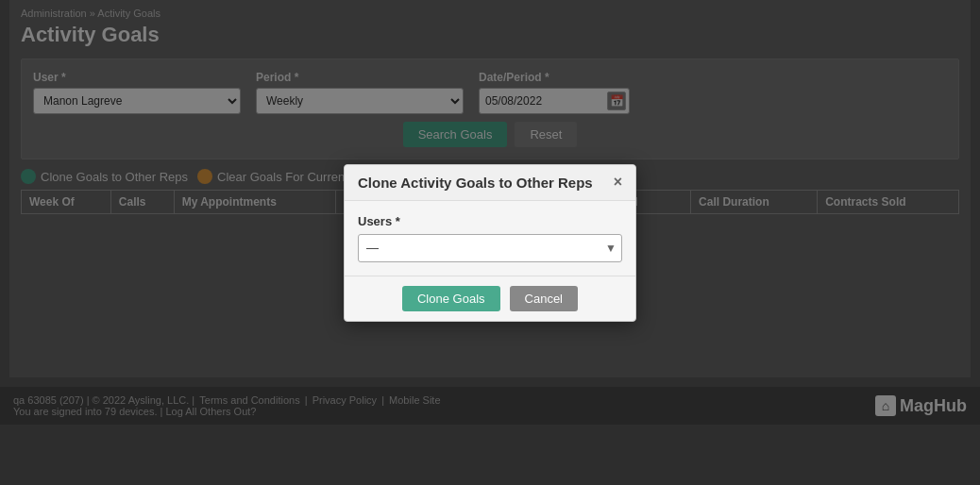 Image resolution: width=980 pixels, height=485 pixels. I want to click on modal-body: Users * — ▼, so click(490, 238).